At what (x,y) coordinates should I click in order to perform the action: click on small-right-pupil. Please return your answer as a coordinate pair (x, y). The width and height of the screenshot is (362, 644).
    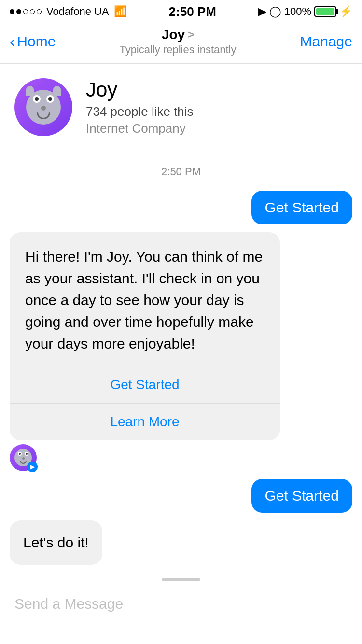
    Looking at the image, I should click on (27, 454).